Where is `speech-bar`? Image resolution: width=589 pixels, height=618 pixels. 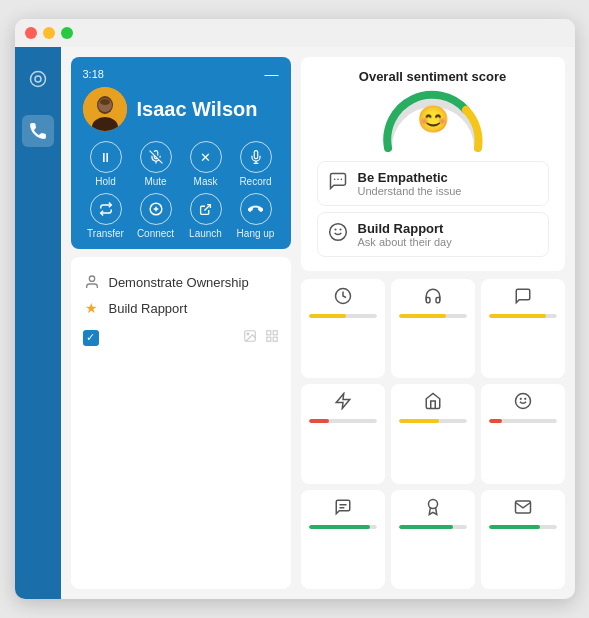 speech-bar is located at coordinates (343, 527).